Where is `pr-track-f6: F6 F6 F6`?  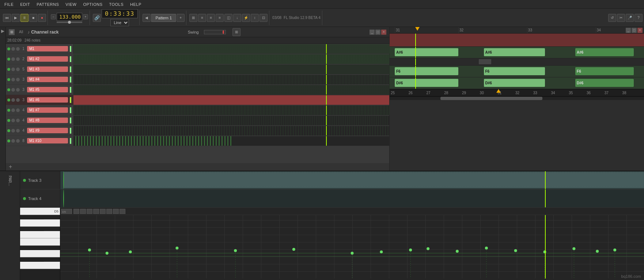
pr-track-f6: F6 F6 F6 is located at coordinates (517, 72).